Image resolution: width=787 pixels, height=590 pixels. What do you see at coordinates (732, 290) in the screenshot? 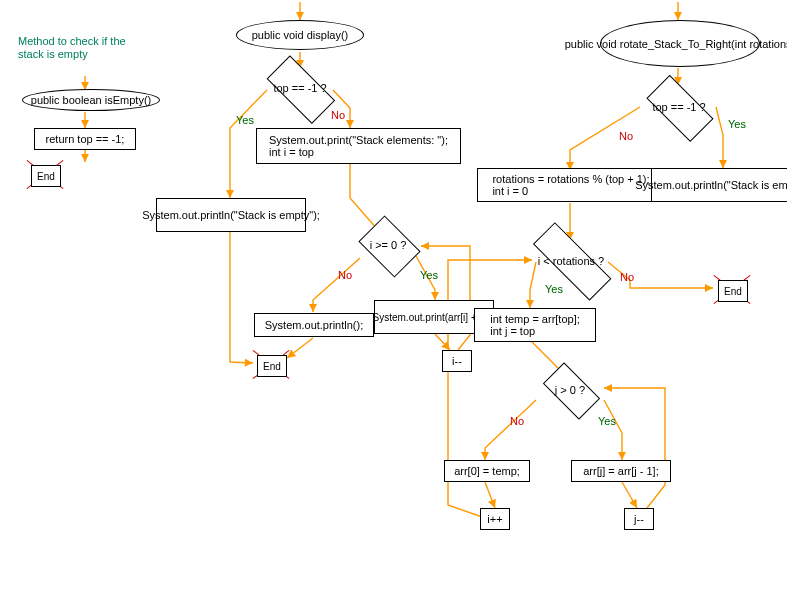
I see `end-rotate: End` at bounding box center [732, 290].